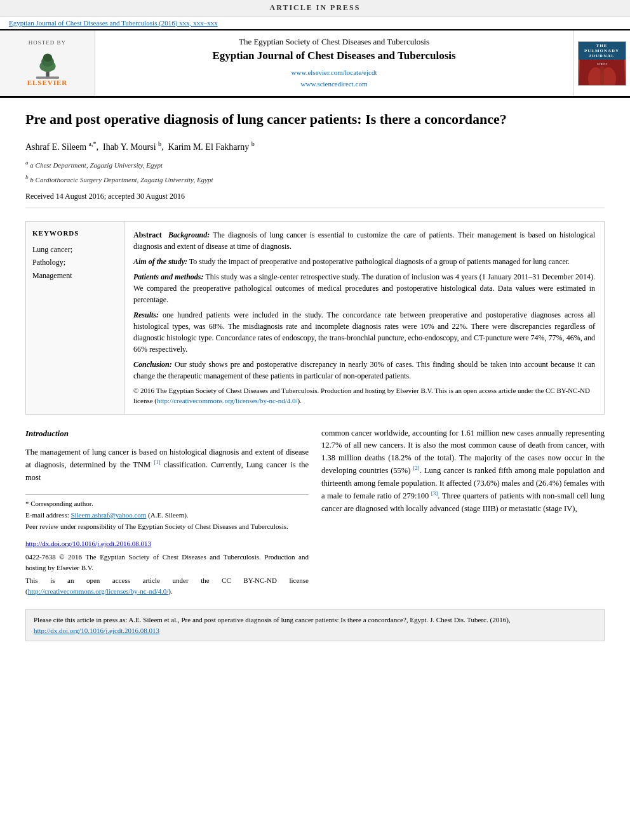  Describe the element at coordinates (75, 276) in the screenshot. I see `keyword-3: Management` at that location.